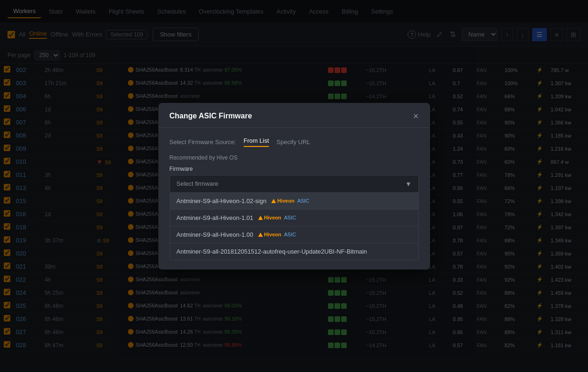 The image size is (588, 372). What do you see at coordinates (286, 201) in the screenshot?
I see `hiveon-text-0: Hiveon` at bounding box center [286, 201].